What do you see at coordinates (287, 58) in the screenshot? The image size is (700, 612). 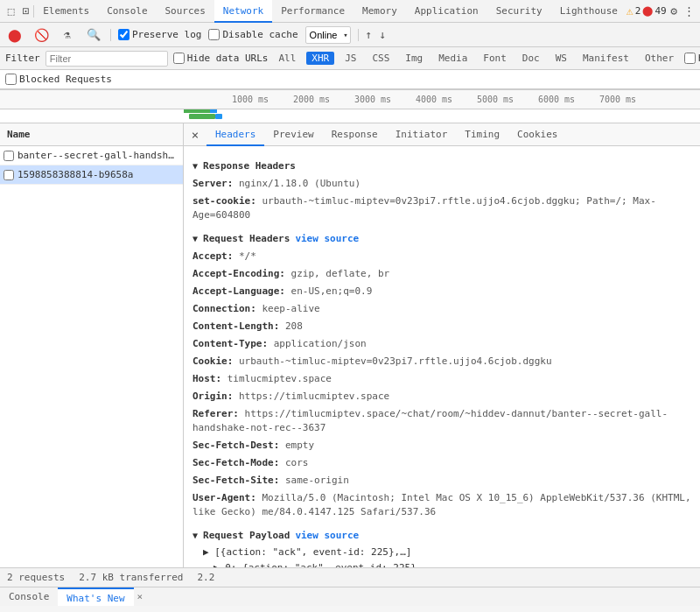 I see `filter-tag-all: All` at bounding box center [287, 58].